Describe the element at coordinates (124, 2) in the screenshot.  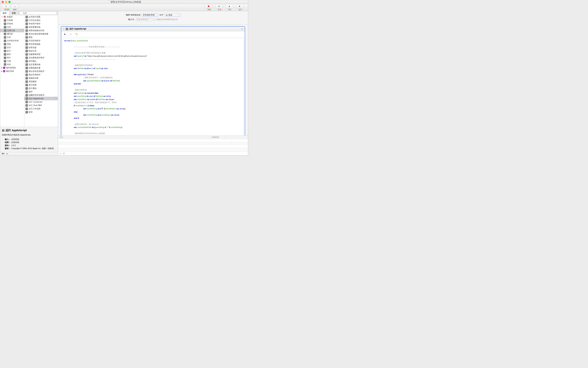
I see `titlebar: 📄 获取文件对应GitHub上的链接` at that location.